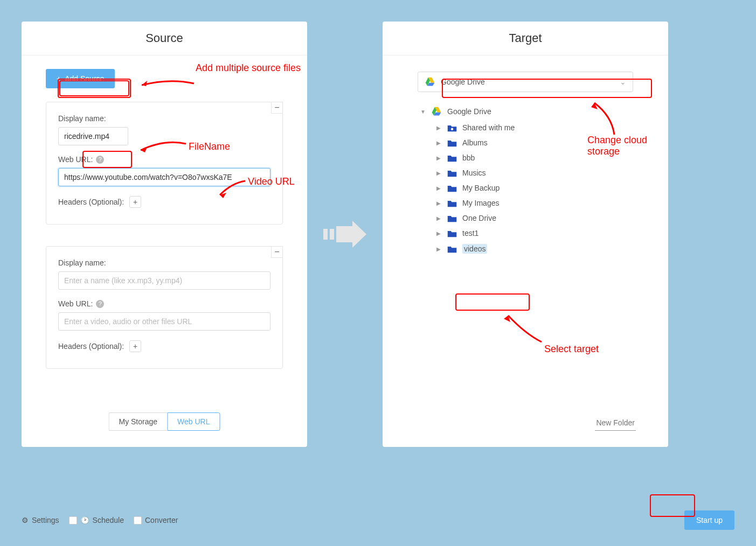 This screenshot has height=546, width=756. I want to click on schedule-toggle: 🕑 Schedule, so click(96, 520).